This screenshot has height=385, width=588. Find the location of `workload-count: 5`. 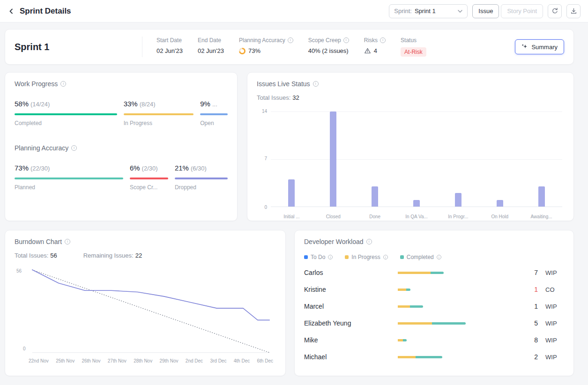

workload-count: 5 is located at coordinates (532, 323).